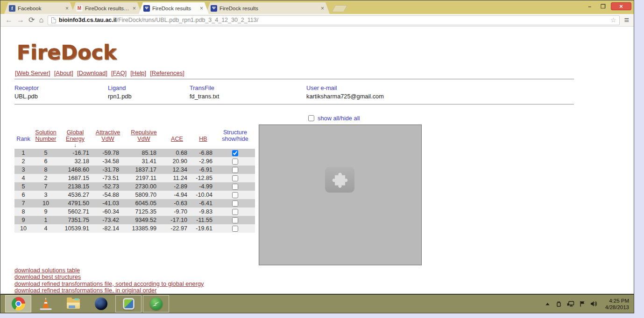 The height and width of the screenshot is (318, 644). What do you see at coordinates (202, 88) in the screenshot?
I see `job-info-header: TransFile` at bounding box center [202, 88].